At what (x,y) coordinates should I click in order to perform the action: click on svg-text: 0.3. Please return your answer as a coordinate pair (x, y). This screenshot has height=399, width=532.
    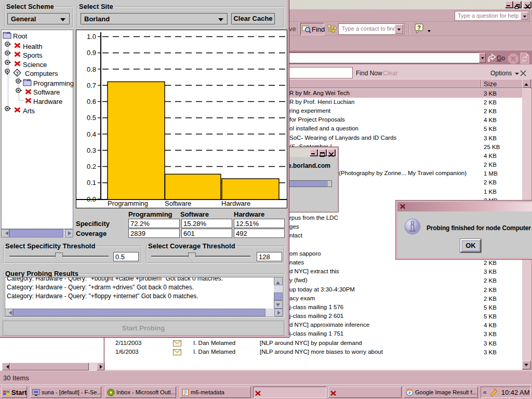
    Looking at the image, I should click on (91, 151).